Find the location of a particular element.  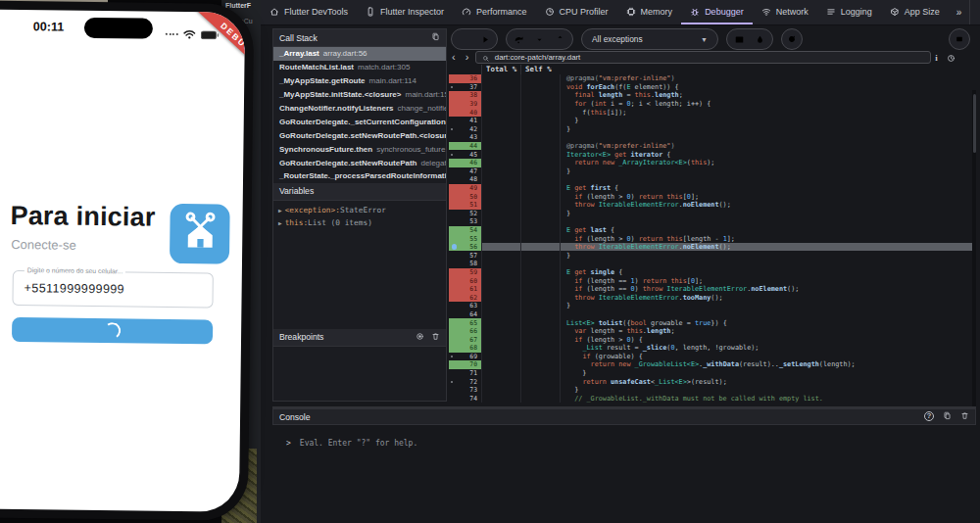

console-copy-icon is located at coordinates (947, 417).